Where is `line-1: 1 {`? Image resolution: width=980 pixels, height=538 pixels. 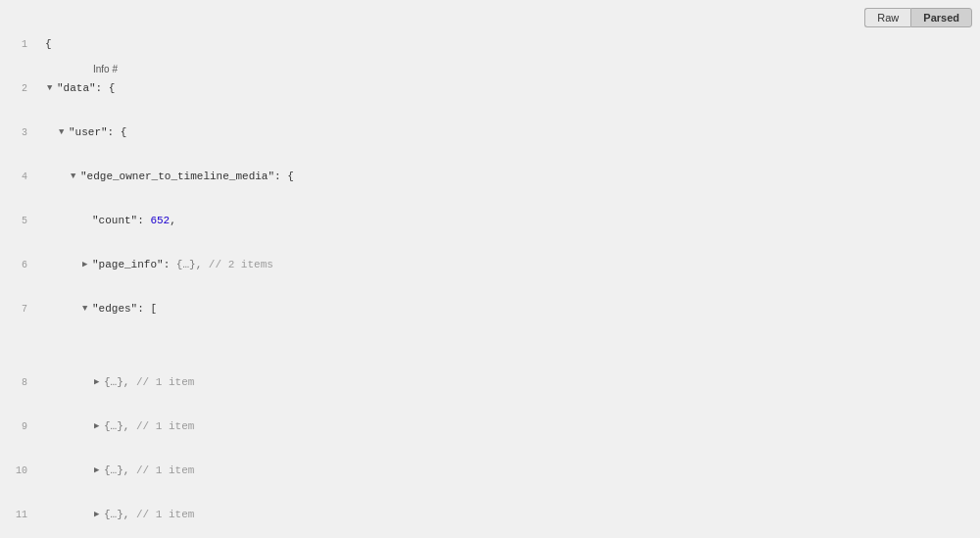
line-1: 1 { is located at coordinates (490, 45).